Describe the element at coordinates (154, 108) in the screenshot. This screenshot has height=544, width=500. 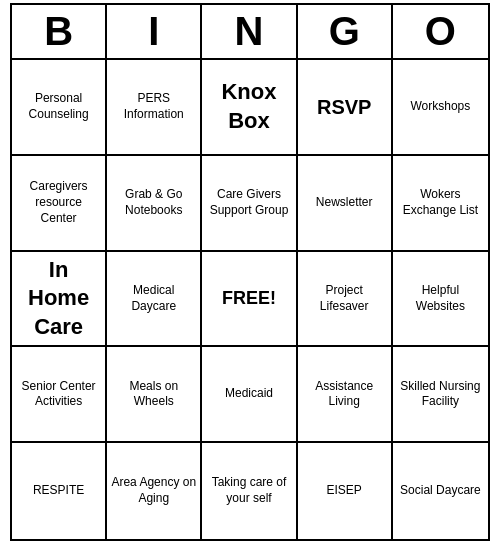
I see `bingo-cell-1: PERS Information` at that location.